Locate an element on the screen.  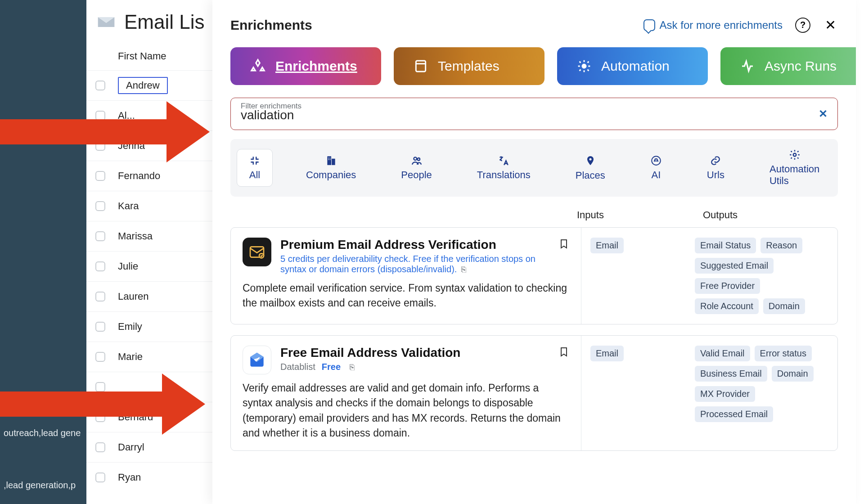
tab-async-label: Async Runs is located at coordinates (801, 66).